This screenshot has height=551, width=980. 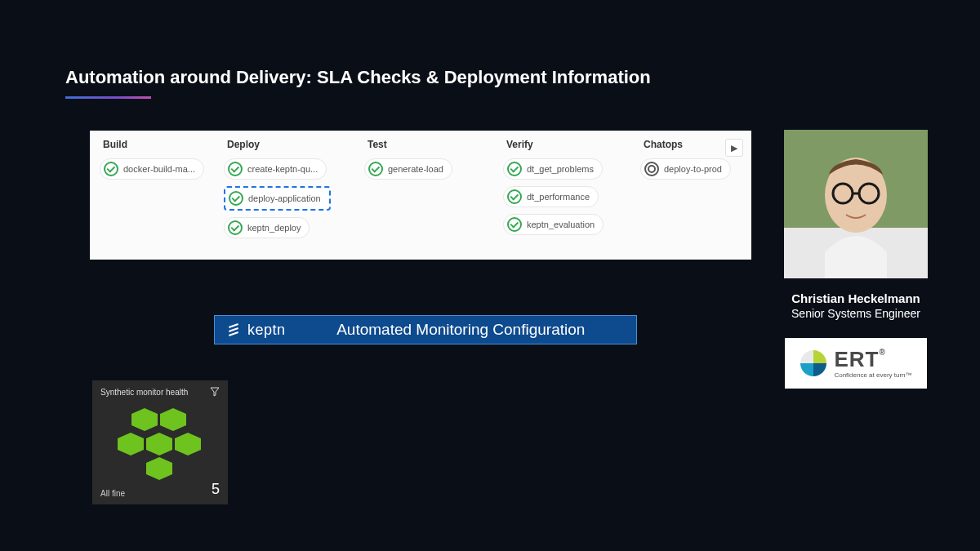 What do you see at coordinates (294, 144) in the screenshot?
I see `stage-header: Deploy` at bounding box center [294, 144].